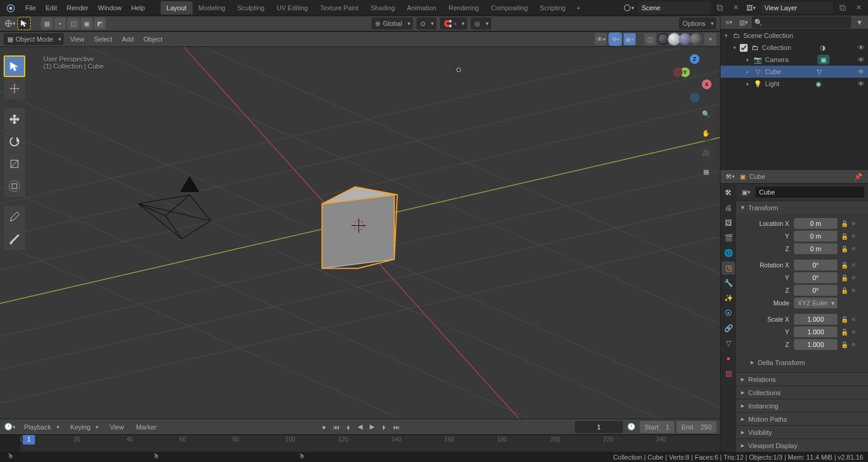  I want to click on snap-select: 🧲 ▫, so click(454, 23).